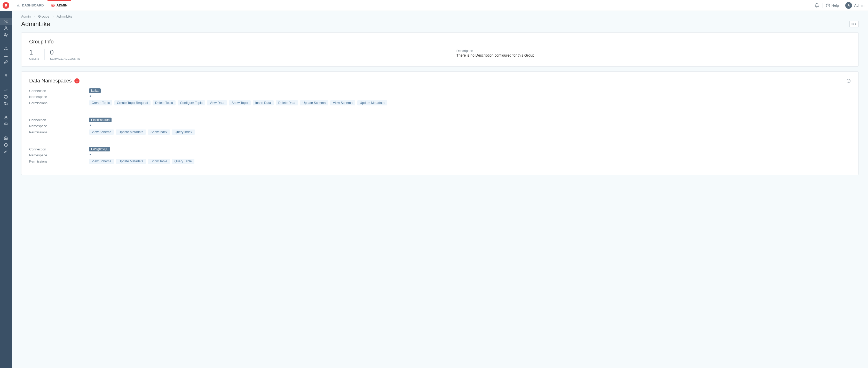  Describe the element at coordinates (132, 103) in the screenshot. I see `permission-chip: Create Topic Request` at that location.